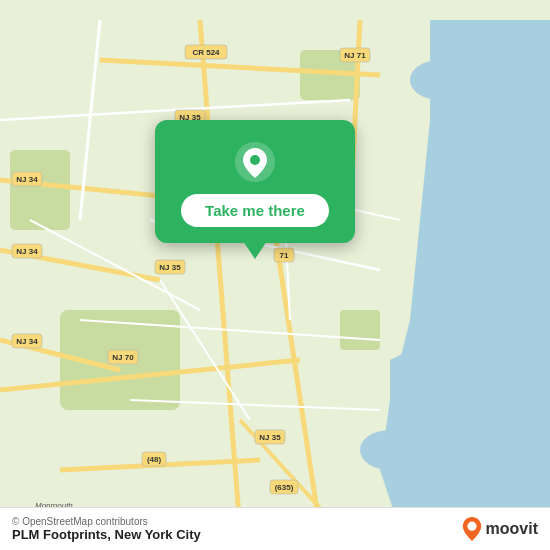 The image size is (550, 550). Describe the element at coordinates (255, 182) in the screenshot. I see `popup-card: Take me there` at that location.